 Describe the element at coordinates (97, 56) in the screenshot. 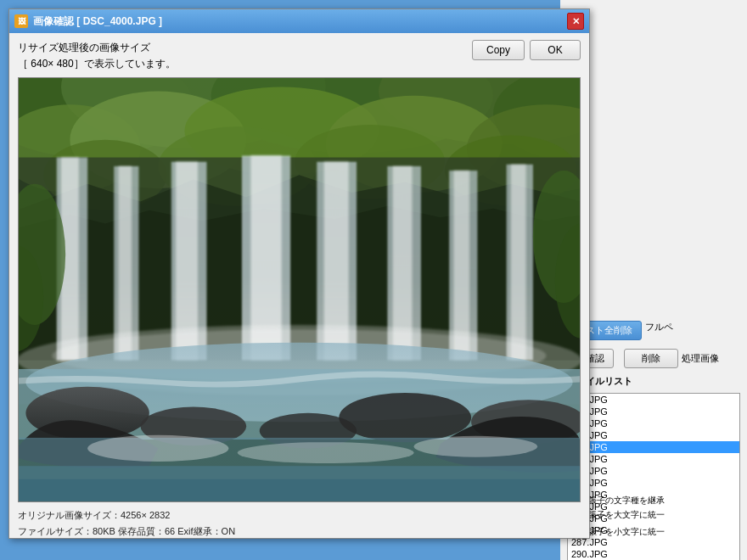

I see `size-info: リサイズ処理後の画像サイズ ［ 640× 480］で表示しています。` at that location.